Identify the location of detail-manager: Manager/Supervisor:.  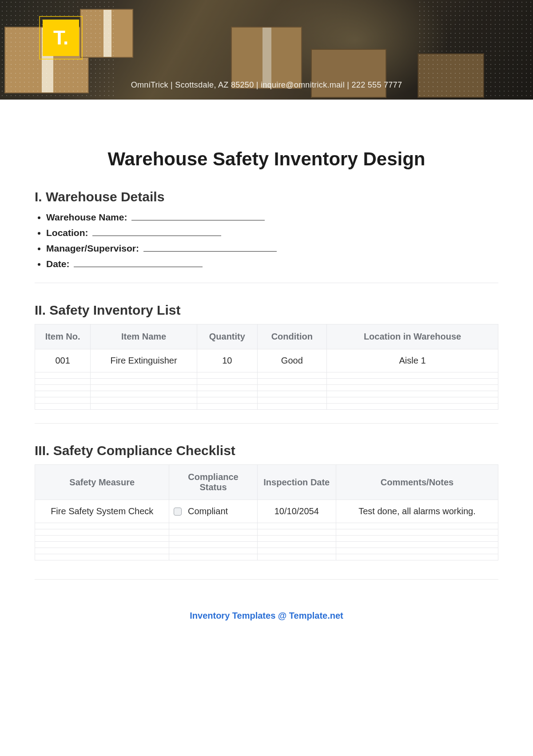
(272, 248).